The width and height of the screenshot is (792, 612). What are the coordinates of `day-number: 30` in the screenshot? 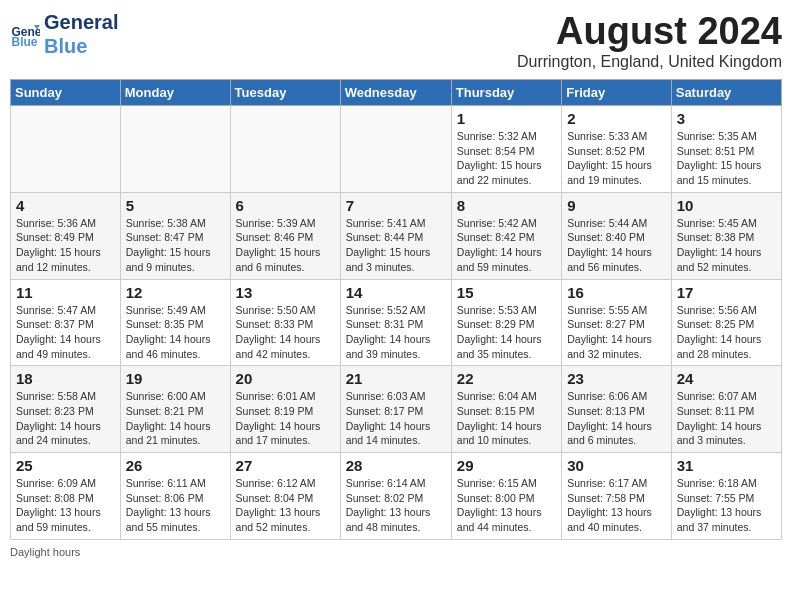 It's located at (616, 466).